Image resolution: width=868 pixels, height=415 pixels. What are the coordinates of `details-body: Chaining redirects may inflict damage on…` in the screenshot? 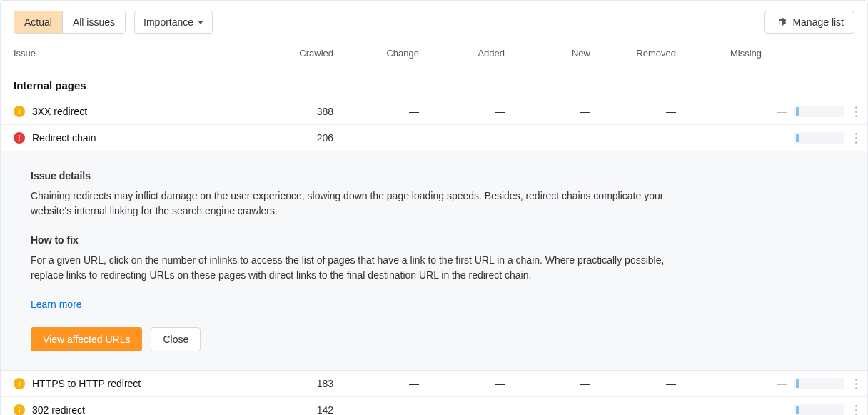 It's located at (352, 204).